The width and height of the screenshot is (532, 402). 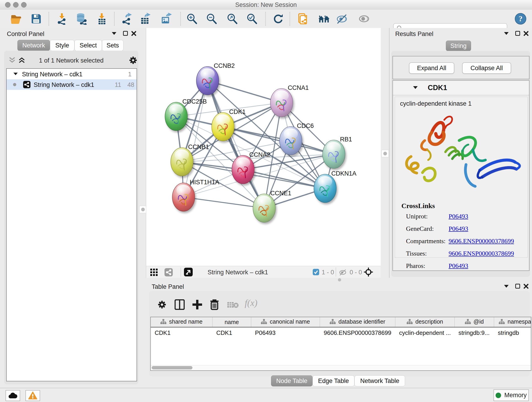 What do you see at coordinates (215, 305) in the screenshot?
I see `delete-column-icon` at bounding box center [215, 305].